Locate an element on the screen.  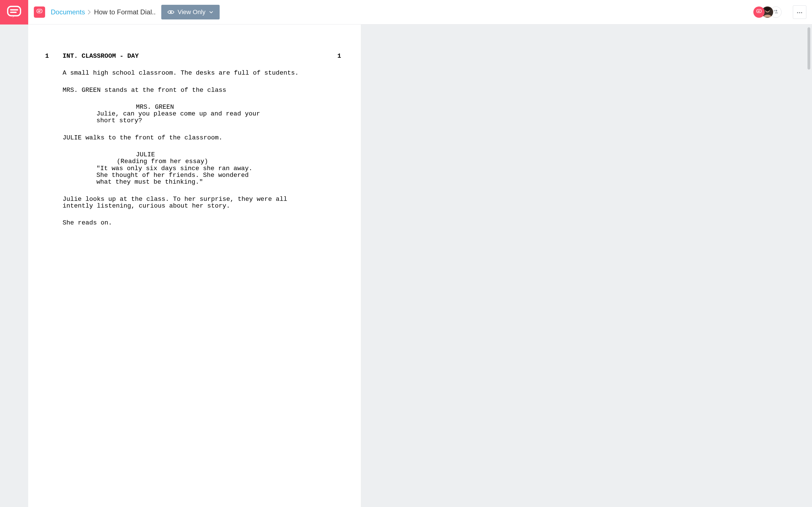
script-content: A small high school classroom. The desks… is located at coordinates (195, 148).